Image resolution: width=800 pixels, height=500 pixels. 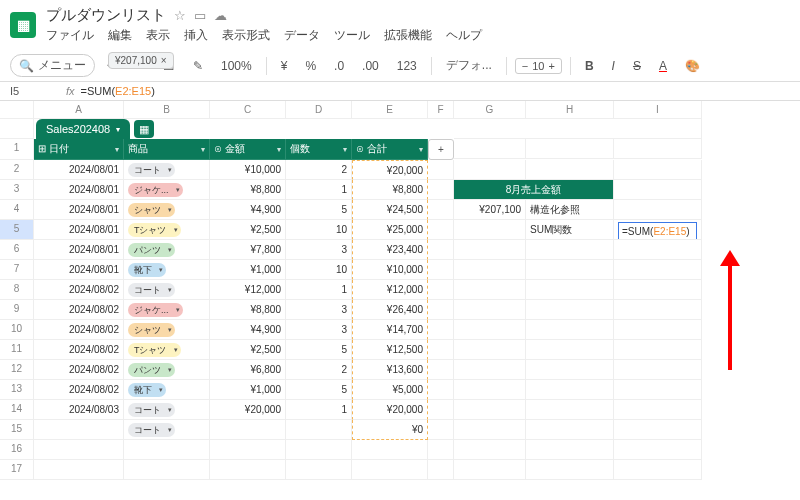 I want to click on menu-2: 表示, so click(x=158, y=36).